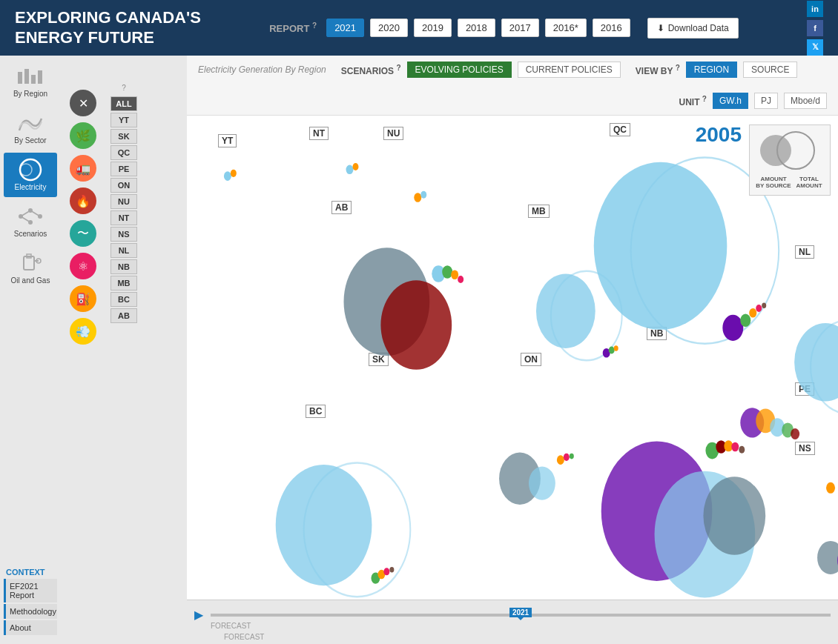 This screenshot has width=838, height=644. Describe the element at coordinates (433, 28) in the screenshot. I see `year-2019: 2019` at that location.